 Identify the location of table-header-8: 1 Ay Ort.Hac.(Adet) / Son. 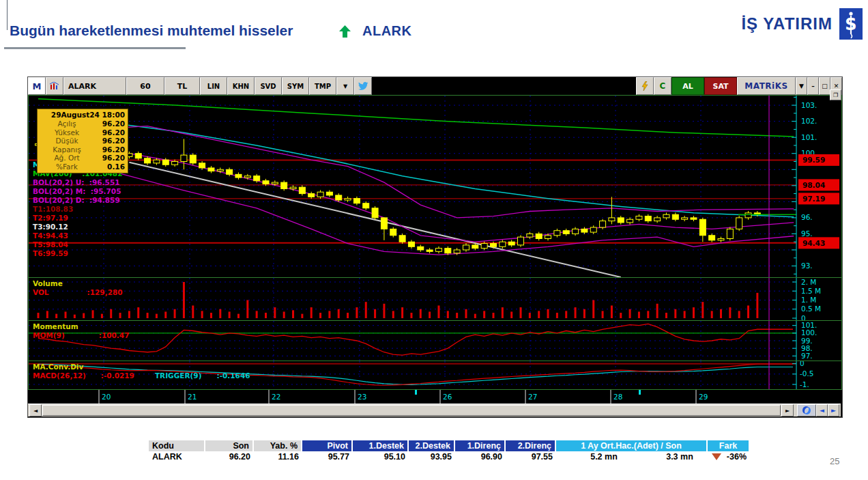
(632, 446).